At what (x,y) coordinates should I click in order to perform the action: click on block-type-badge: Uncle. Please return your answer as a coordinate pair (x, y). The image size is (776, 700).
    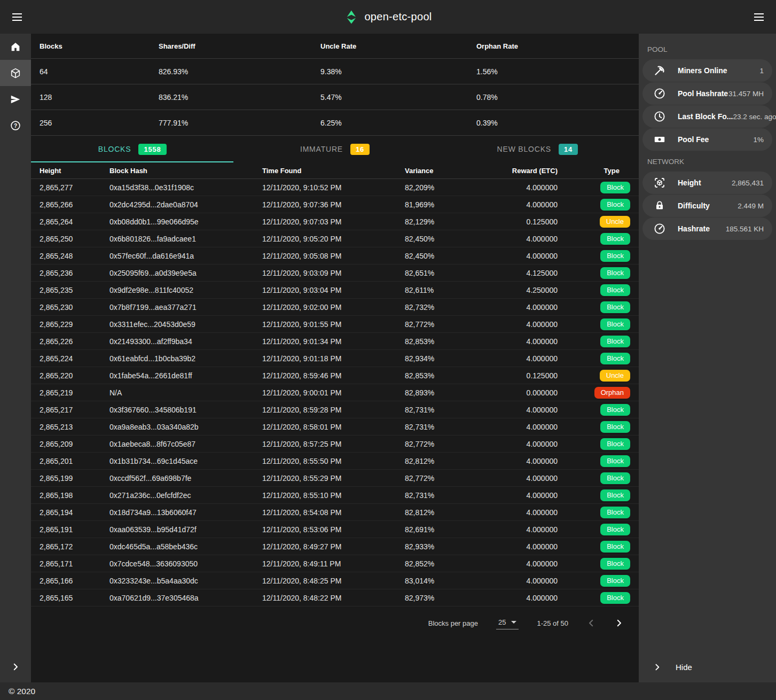
    Looking at the image, I should click on (615, 222).